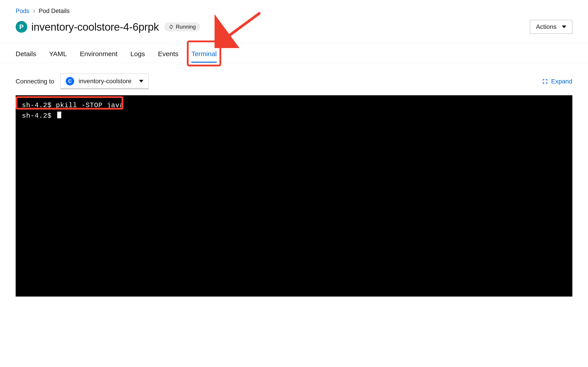 The image size is (588, 367). Describe the element at coordinates (294, 53) in the screenshot. I see `tabs: Details YAML Environment Logs Events Ter…` at that location.